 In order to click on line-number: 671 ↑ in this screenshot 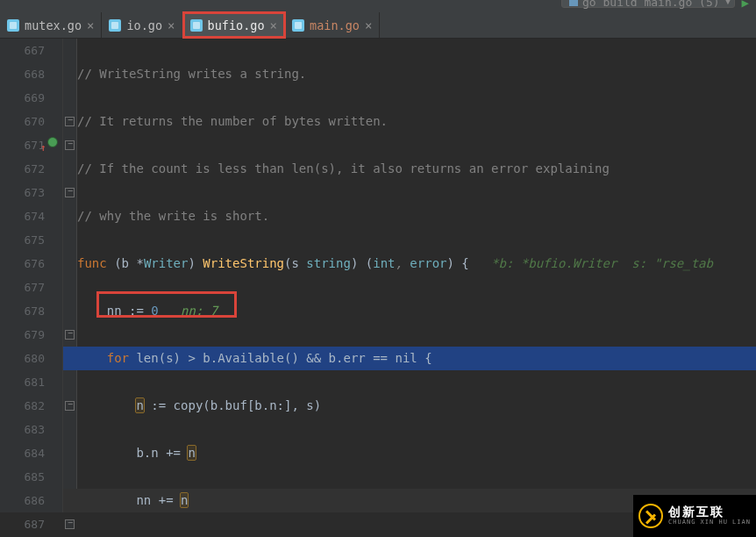, I will do `click(23, 146)`.